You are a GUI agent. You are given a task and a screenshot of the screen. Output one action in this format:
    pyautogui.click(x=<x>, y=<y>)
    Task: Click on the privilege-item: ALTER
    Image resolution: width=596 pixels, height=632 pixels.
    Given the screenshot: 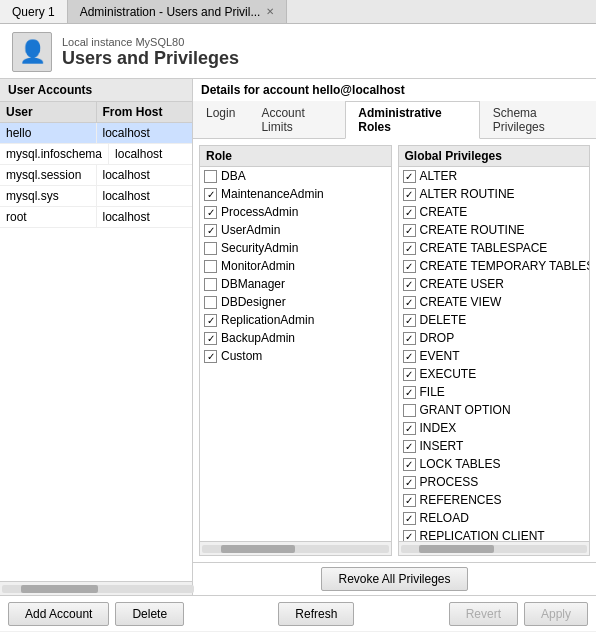 What is the action you would take?
    pyautogui.click(x=494, y=176)
    